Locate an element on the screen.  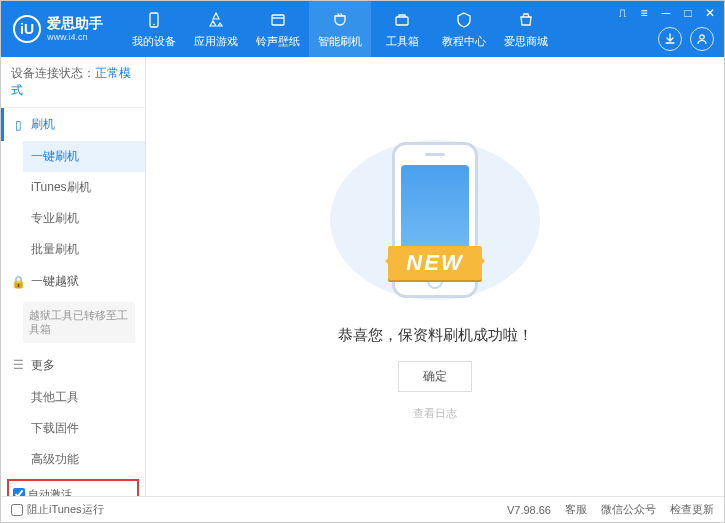
window-controls: ⎍ ≡ ─ □ ✕ is located at coordinates (666, 13).